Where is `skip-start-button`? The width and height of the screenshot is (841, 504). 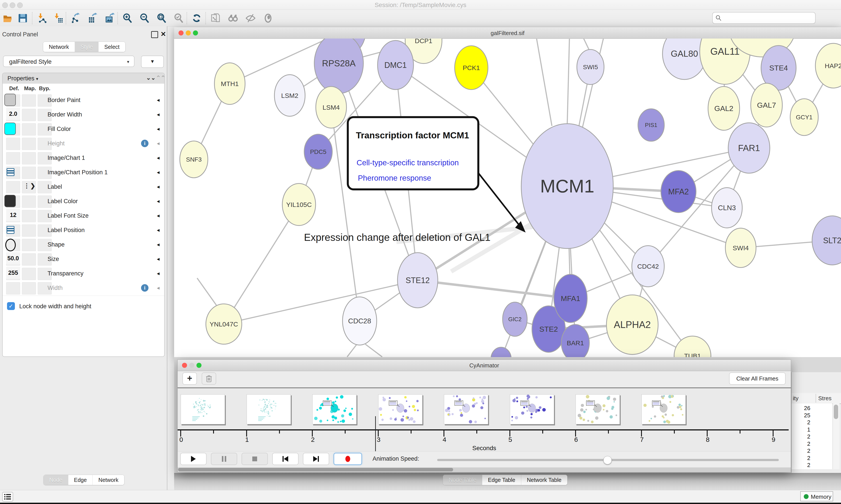 skip-start-button is located at coordinates (285, 459).